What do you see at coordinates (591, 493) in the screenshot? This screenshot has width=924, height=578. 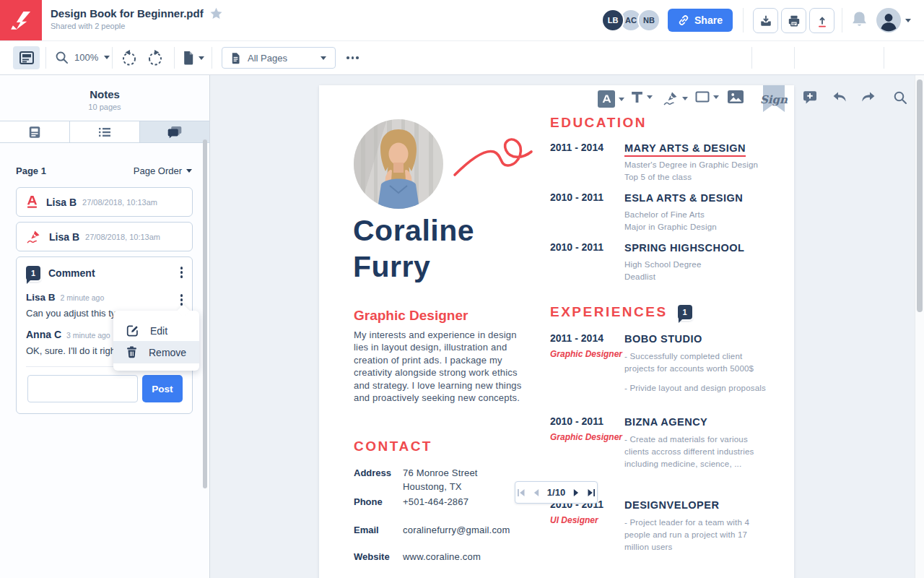 I see `last-page-button` at bounding box center [591, 493].